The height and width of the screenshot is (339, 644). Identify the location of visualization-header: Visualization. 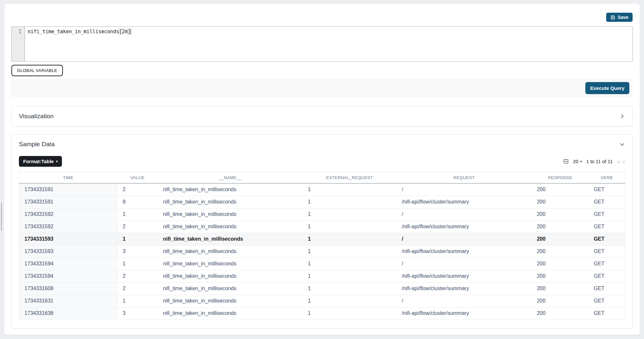
(322, 116).